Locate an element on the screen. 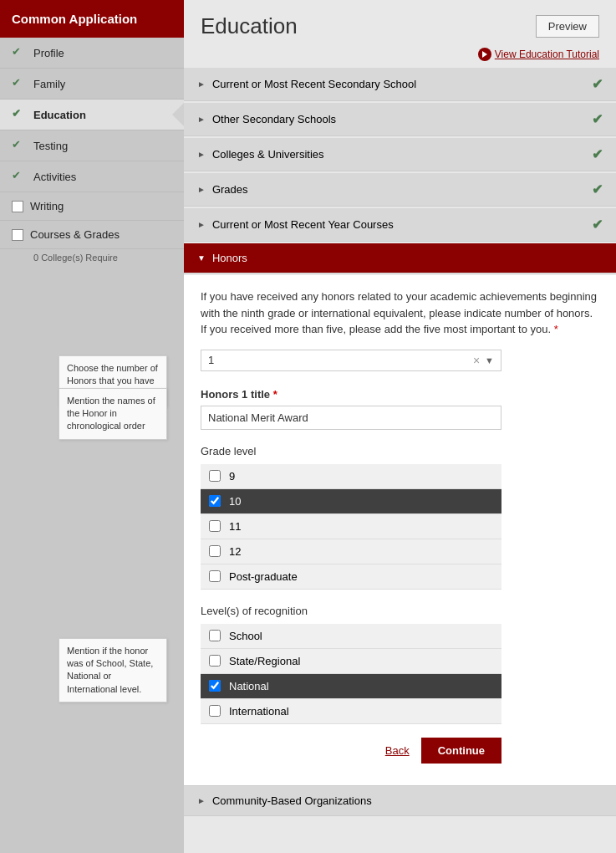  accordion-row-secondary: ► Current or Most Recent Secondary Schoo… is located at coordinates (400, 84).